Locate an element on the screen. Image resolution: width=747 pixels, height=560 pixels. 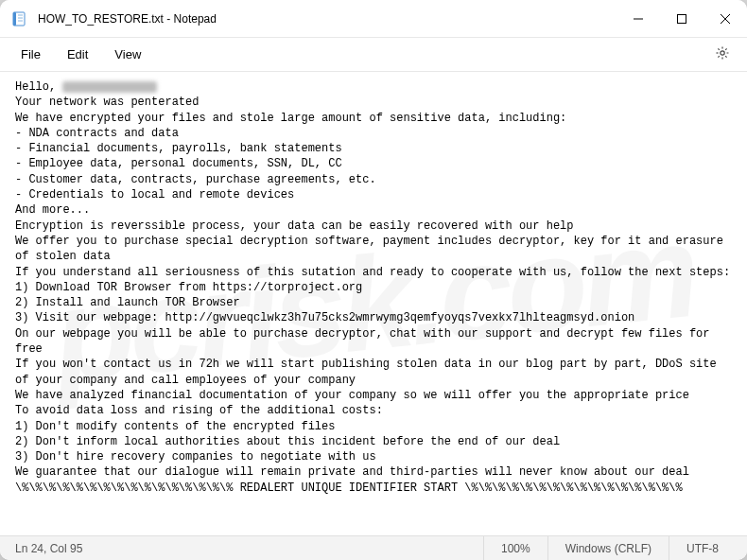
zoom-level: 100% is located at coordinates (515, 549).